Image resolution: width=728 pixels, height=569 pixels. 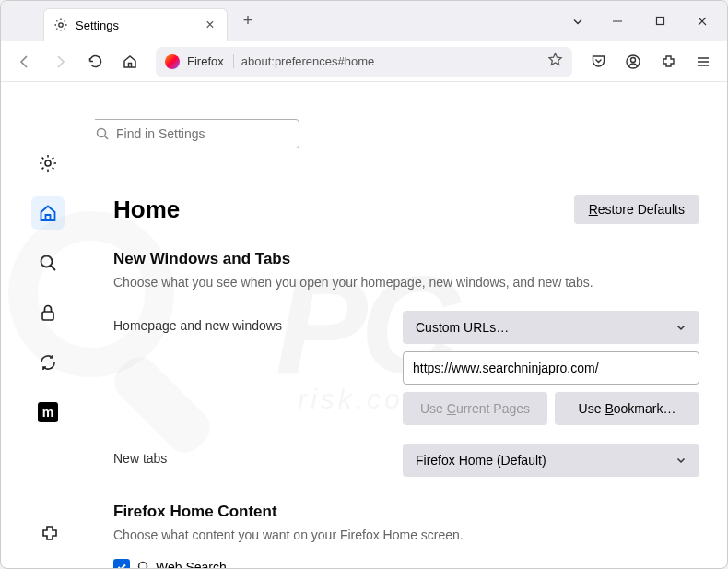 I want to click on maximize-button, so click(x=660, y=21).